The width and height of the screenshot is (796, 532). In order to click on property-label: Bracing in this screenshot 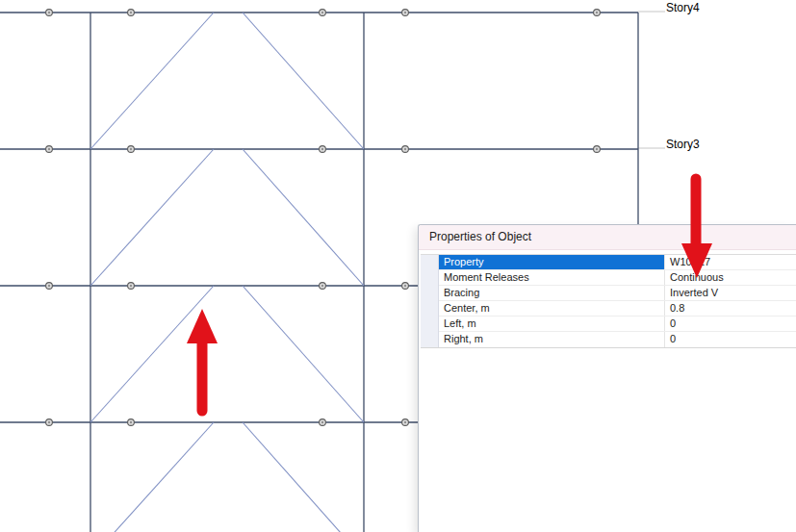, I will do `click(552, 292)`.